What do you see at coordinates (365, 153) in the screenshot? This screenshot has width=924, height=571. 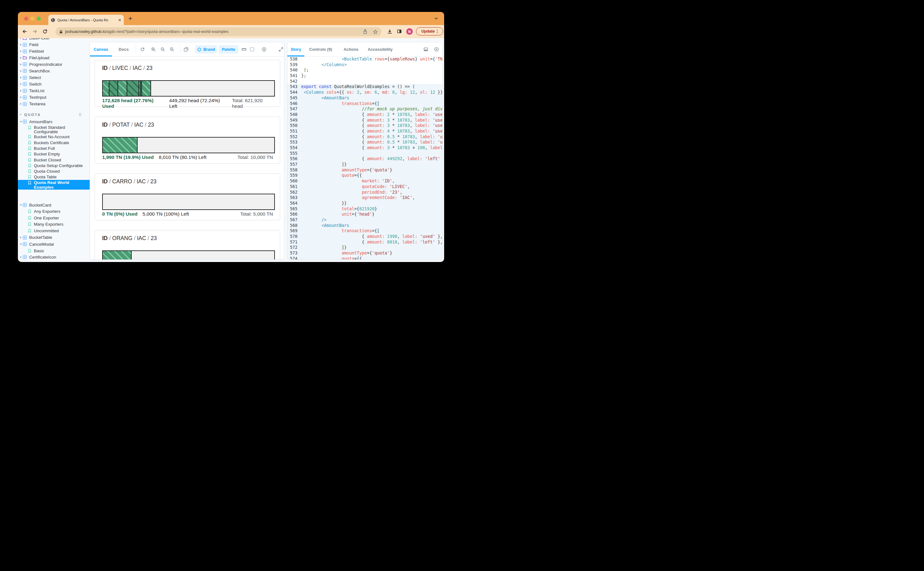 I see `code-line-555: 555` at bounding box center [365, 153].